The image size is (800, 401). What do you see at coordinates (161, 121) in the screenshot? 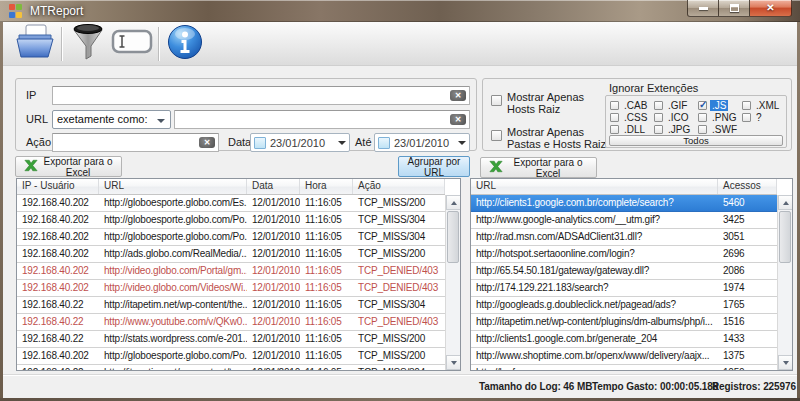
I see `chevron-down-icon` at bounding box center [161, 121].